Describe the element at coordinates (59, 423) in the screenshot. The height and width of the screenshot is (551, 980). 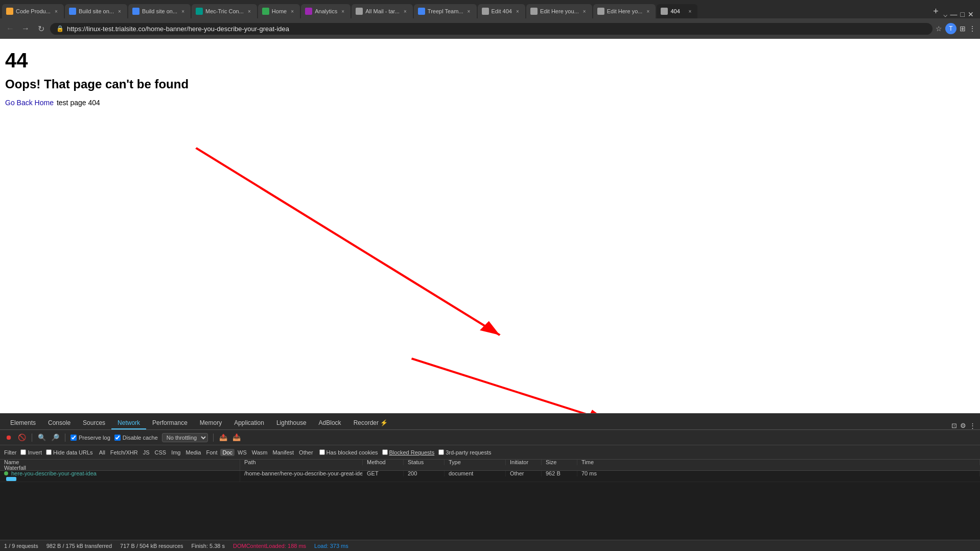
I see `devtools-tab-console: Console` at that location.